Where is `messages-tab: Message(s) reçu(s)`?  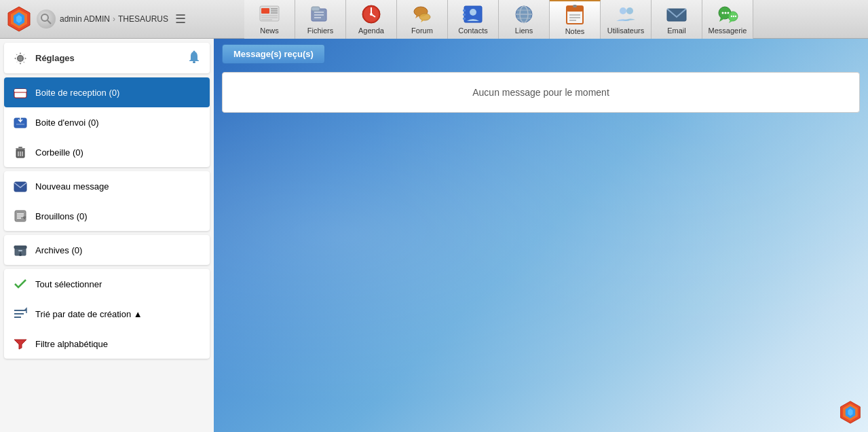 messages-tab: Message(s) reçu(s) is located at coordinates (273, 54).